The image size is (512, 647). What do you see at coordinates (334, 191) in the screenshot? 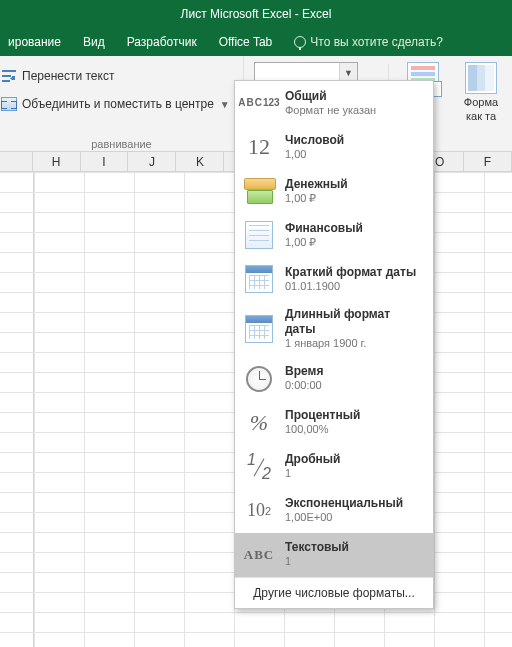
I see `format-currency: Денежный1,00 ₽` at bounding box center [334, 191].